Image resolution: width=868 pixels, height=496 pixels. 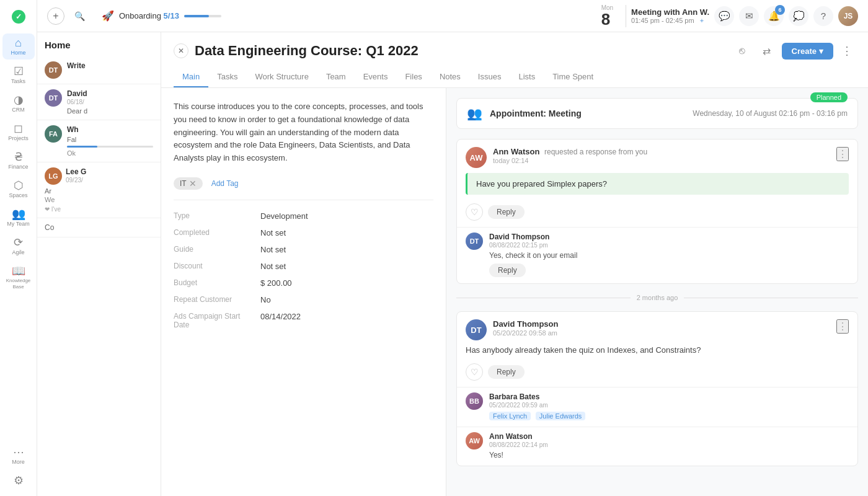 What do you see at coordinates (749, 16) in the screenshot?
I see `mail-button: ✉` at bounding box center [749, 16].